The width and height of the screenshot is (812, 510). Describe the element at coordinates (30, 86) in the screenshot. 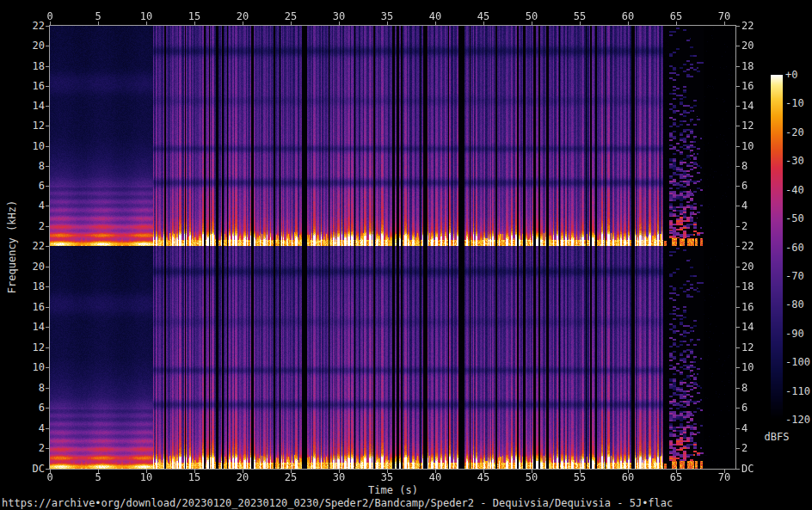

I see `freq-tick-label-left: 16` at that location.